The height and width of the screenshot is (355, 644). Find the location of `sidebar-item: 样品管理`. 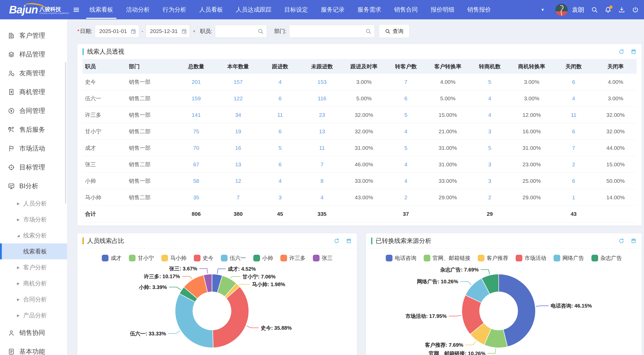

sidebar-item: 样品管理 is located at coordinates (34, 54).